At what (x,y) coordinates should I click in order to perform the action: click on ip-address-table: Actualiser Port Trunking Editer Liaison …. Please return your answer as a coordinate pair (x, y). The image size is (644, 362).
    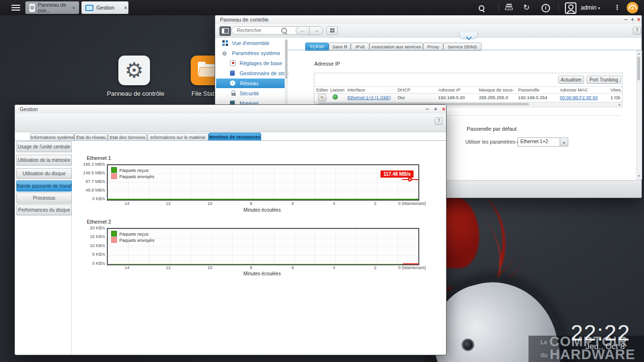
    Looking at the image, I should click on (468, 88).